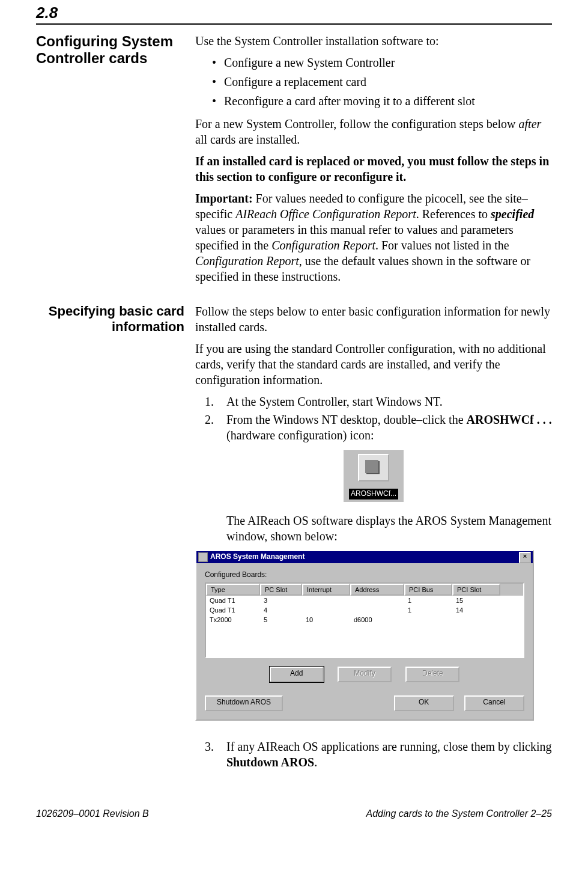  I want to click on shortcut-icon, so click(374, 468).